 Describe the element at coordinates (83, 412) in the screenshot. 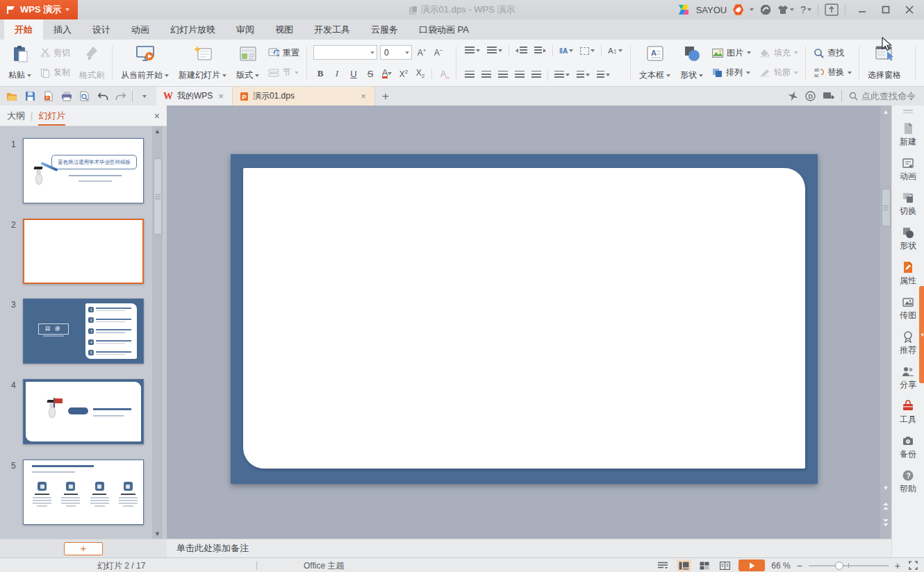

I see `slide-thumbnail-4: 4` at that location.